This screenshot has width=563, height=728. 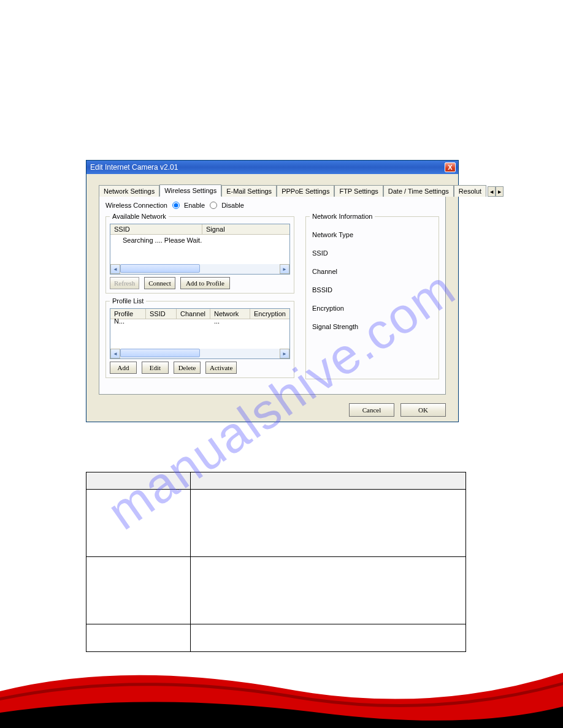 What do you see at coordinates (492, 191) in the screenshot?
I see `tab-scroll-left-icon: ◄` at bounding box center [492, 191].